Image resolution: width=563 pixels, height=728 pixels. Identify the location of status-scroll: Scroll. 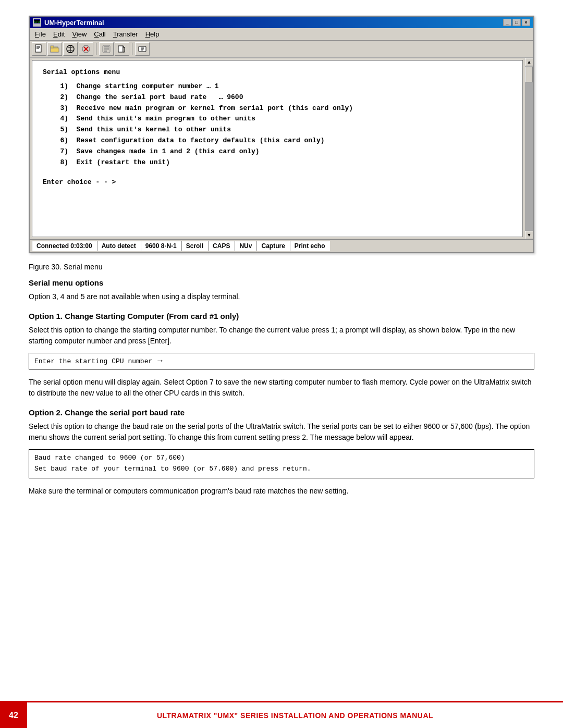
(195, 246).